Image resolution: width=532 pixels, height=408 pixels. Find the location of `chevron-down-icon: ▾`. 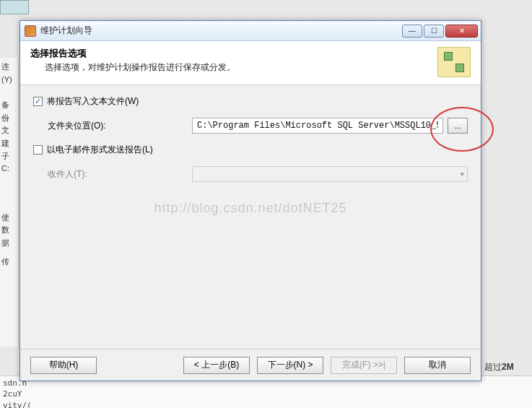

chevron-down-icon: ▾ is located at coordinates (462, 174).